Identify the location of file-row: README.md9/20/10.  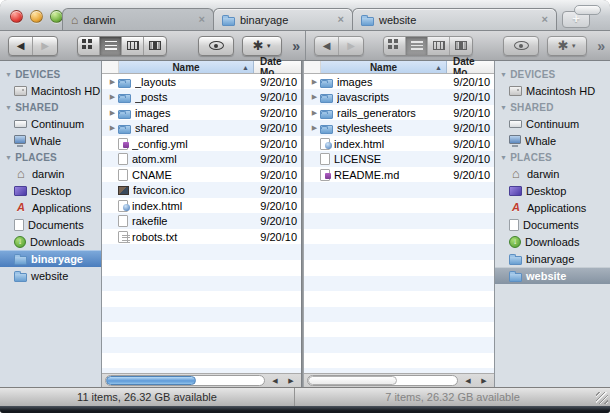
(399, 175).